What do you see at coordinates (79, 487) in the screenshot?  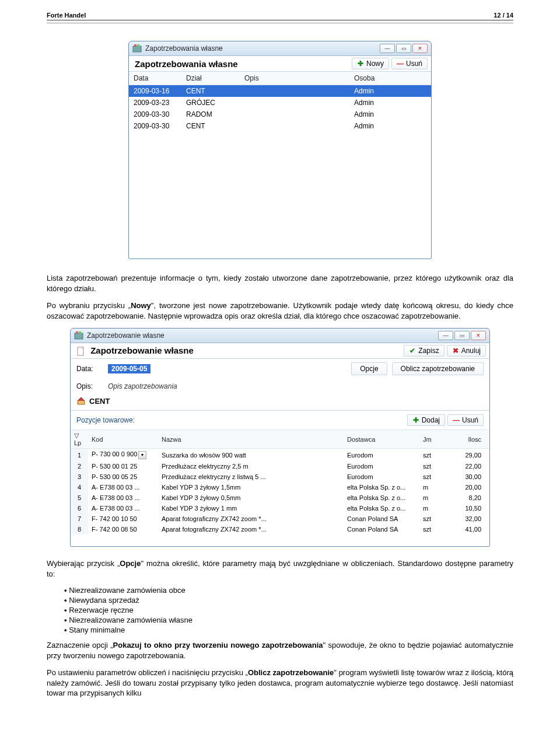 I see `table-cell: 4` at bounding box center [79, 487].